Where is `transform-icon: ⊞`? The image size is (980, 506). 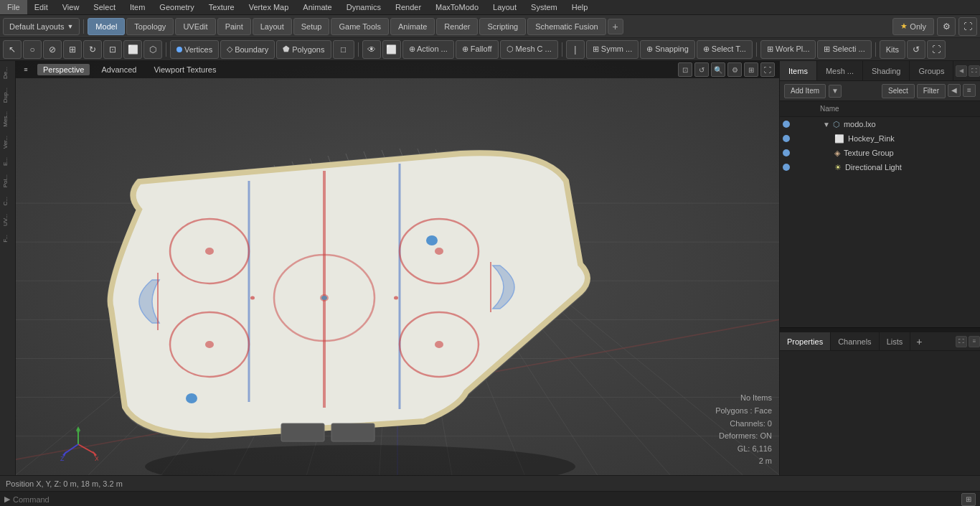
transform-icon: ⊞ is located at coordinates (72, 50).